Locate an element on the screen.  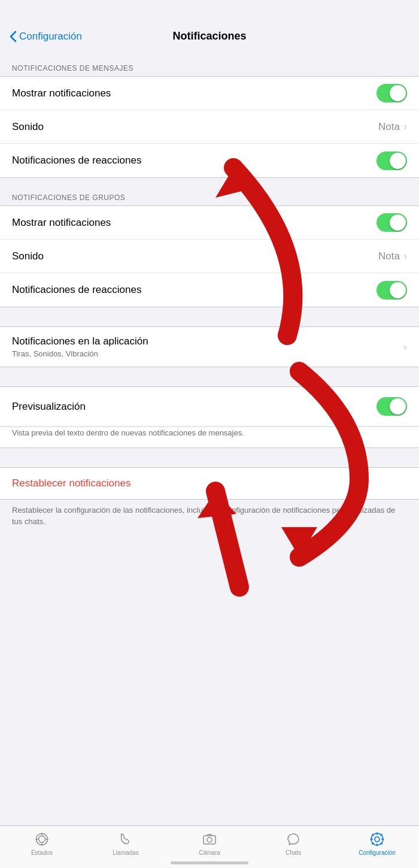
tab-item-estados: Estados is located at coordinates (42, 843).